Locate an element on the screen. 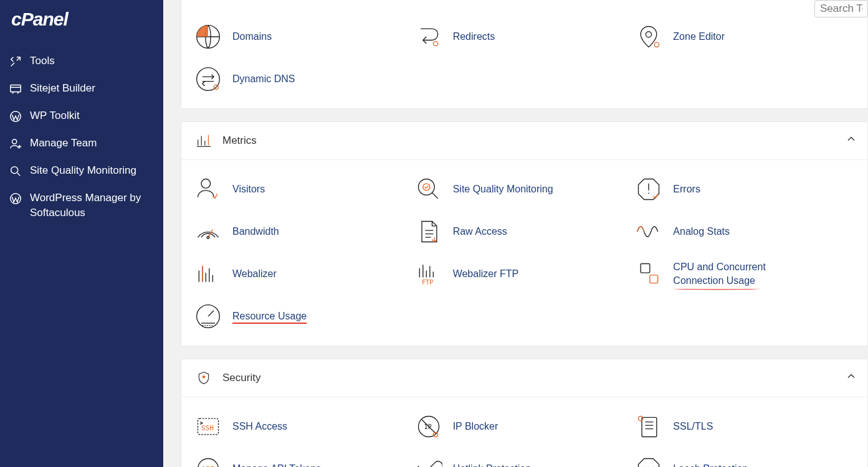  gauge-icon is located at coordinates (208, 316).